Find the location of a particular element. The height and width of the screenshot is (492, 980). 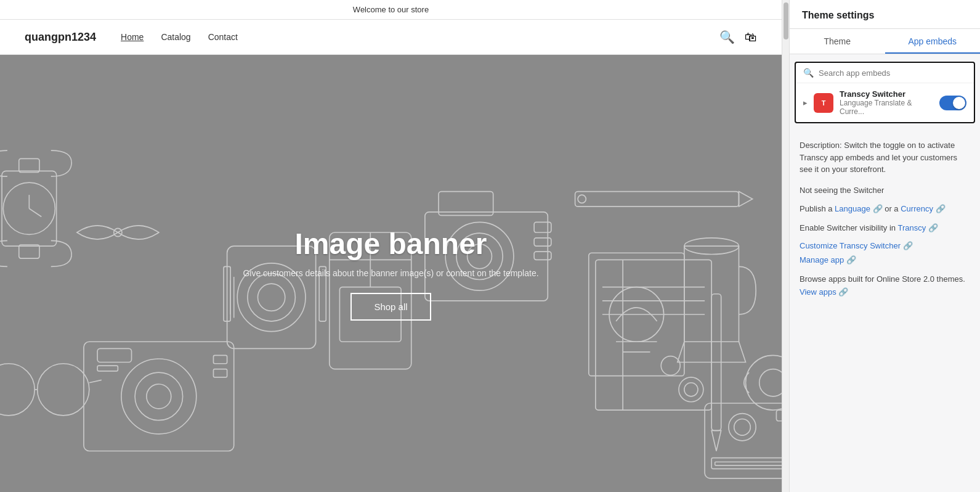

publish-or: or a is located at coordinates (891, 208).